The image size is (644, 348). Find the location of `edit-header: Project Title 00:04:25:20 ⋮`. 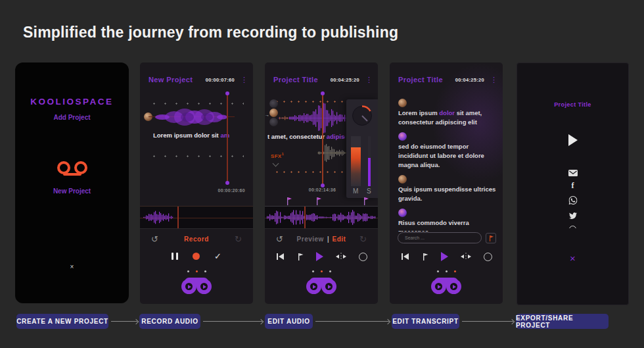

edit-header: Project Title 00:04:25:20 ⋮ is located at coordinates (321, 80).